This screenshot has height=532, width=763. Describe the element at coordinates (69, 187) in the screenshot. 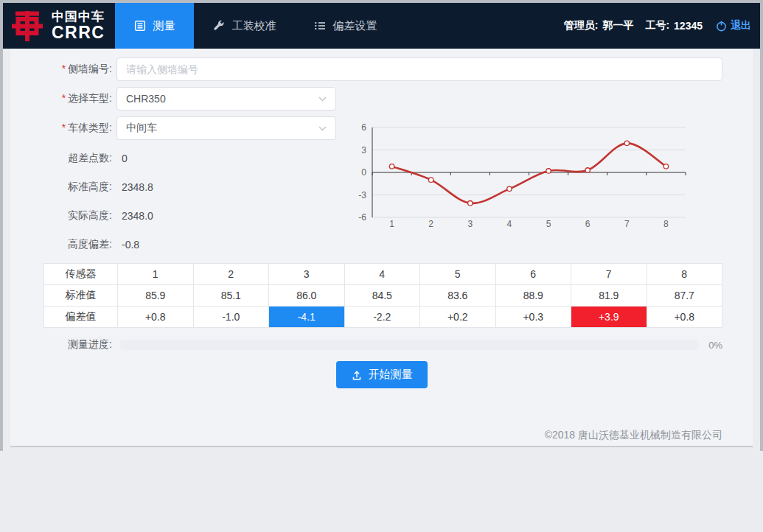

I see `stat-label: 标准高度:` at that location.